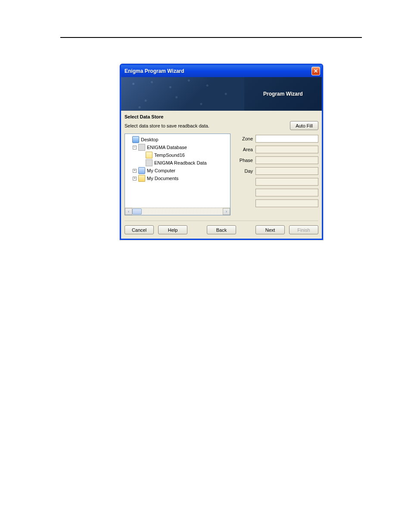  Describe the element at coordinates (177, 155) in the screenshot. I see `tree-item-tempsound16: TempSound16` at that location.